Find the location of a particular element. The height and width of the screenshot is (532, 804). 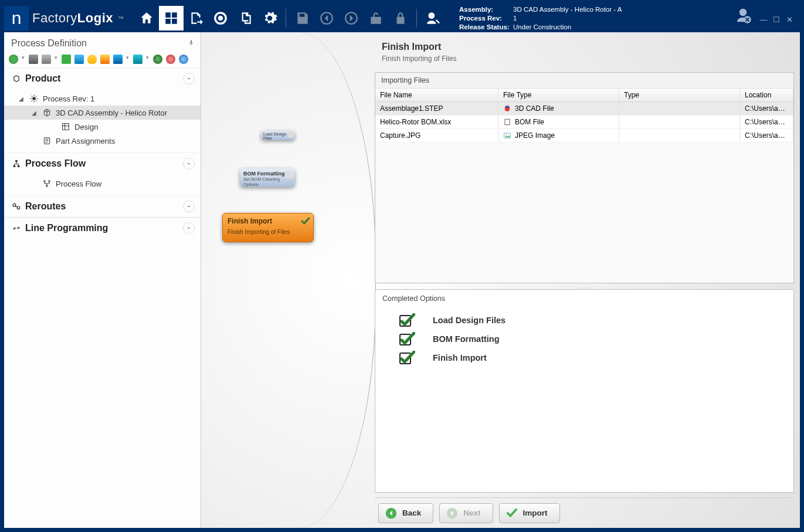

home-button is located at coordinates (147, 18).